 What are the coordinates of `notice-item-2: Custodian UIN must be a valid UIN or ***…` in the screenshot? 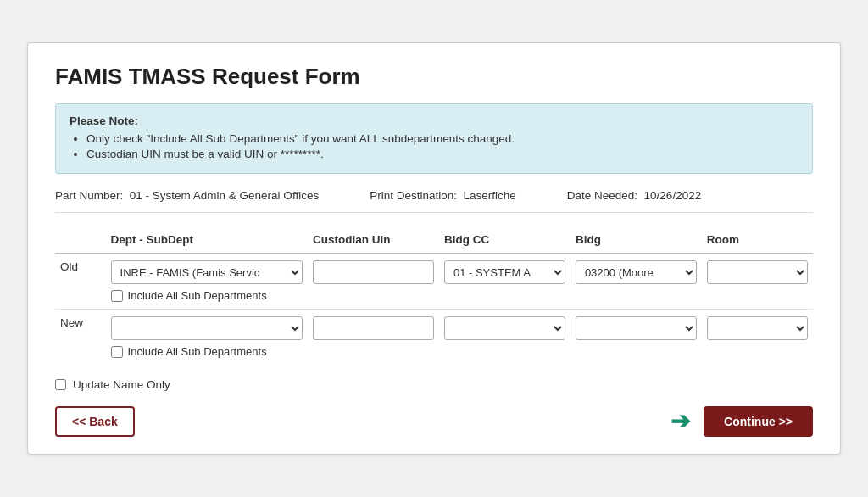 It's located at (442, 154).